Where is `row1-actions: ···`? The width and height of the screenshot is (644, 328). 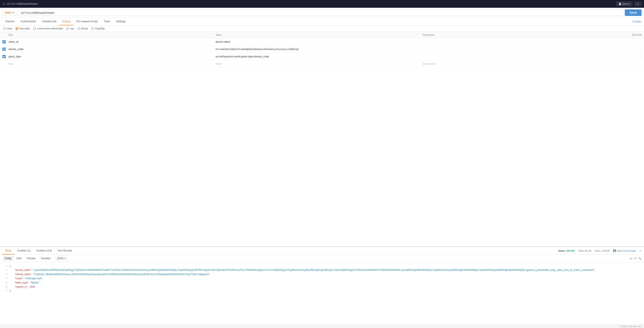
row1-actions: ··· is located at coordinates (636, 42).